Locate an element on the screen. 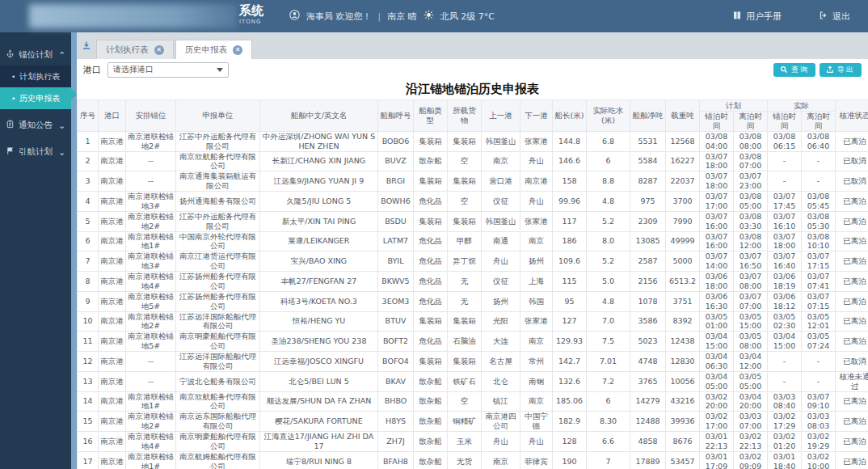 The image size is (868, 469). table-row: 2南京港--南京欣航船务代理有限公司长新江/CHANG XIN JIANGBUV… is located at coordinates (473, 162).